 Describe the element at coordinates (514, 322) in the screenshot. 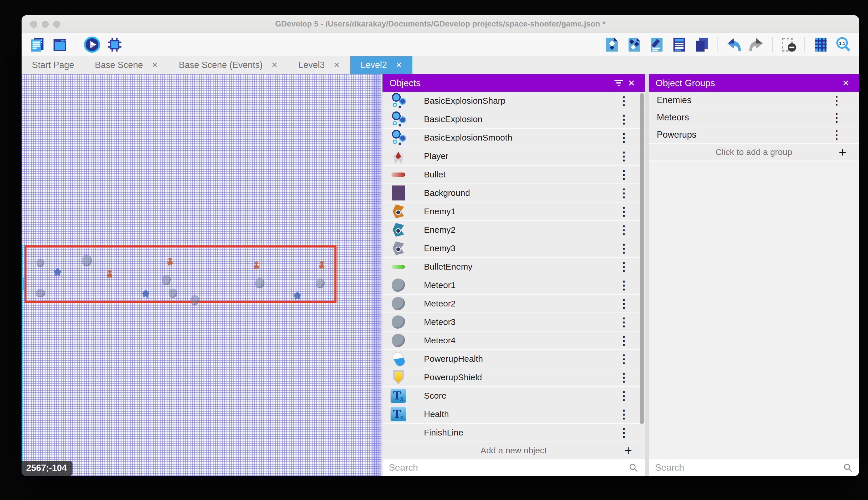

I see `object-row: Meteor3 ⋮` at that location.